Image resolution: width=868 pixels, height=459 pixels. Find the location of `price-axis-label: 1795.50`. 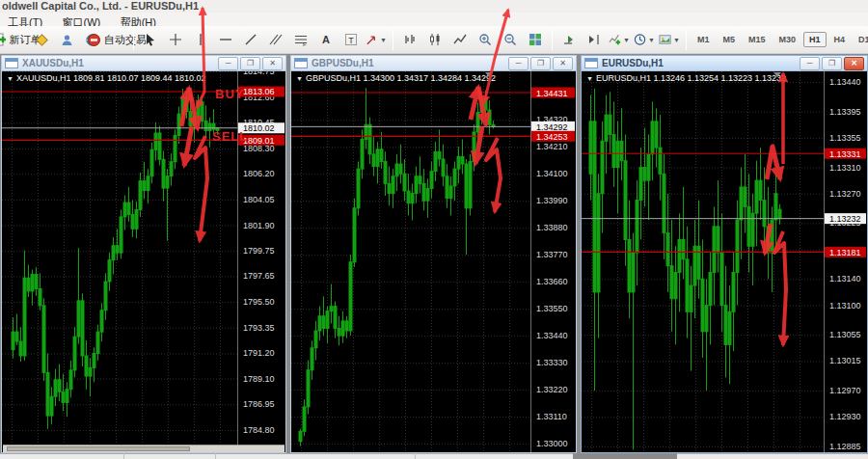

price-axis-label: 1795.50 is located at coordinates (258, 302).